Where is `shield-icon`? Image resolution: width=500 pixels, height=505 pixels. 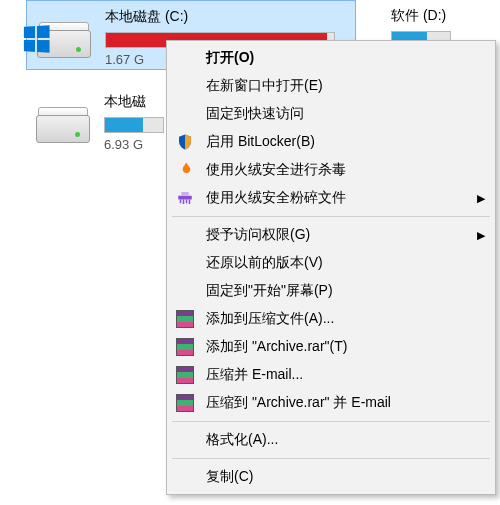 shield-icon is located at coordinates (185, 142).